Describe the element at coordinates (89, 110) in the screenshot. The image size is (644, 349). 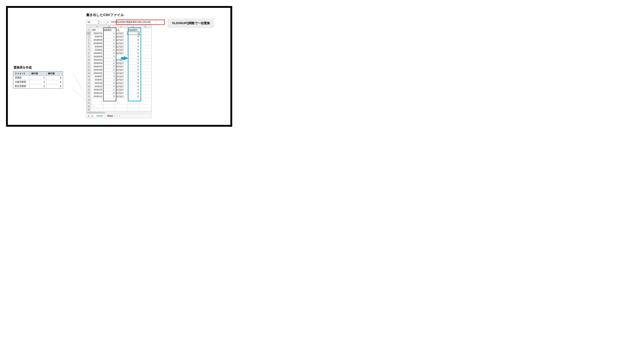
I see `row-header: 25` at that location.